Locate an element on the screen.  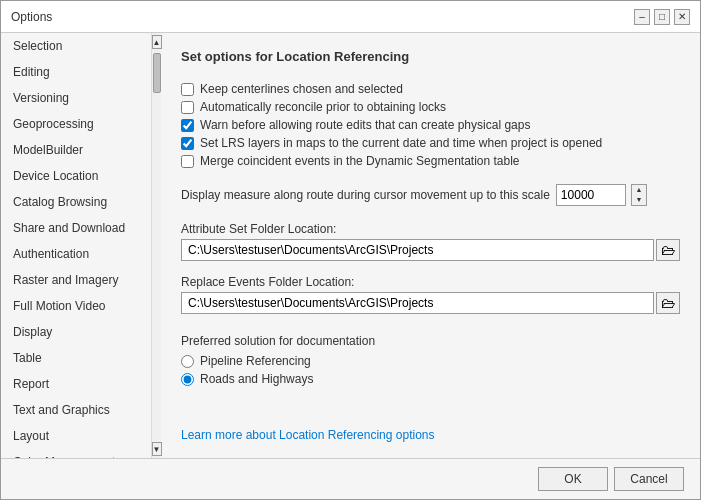
scale-row: Display measure along route during curso… is located at coordinates (430, 195).